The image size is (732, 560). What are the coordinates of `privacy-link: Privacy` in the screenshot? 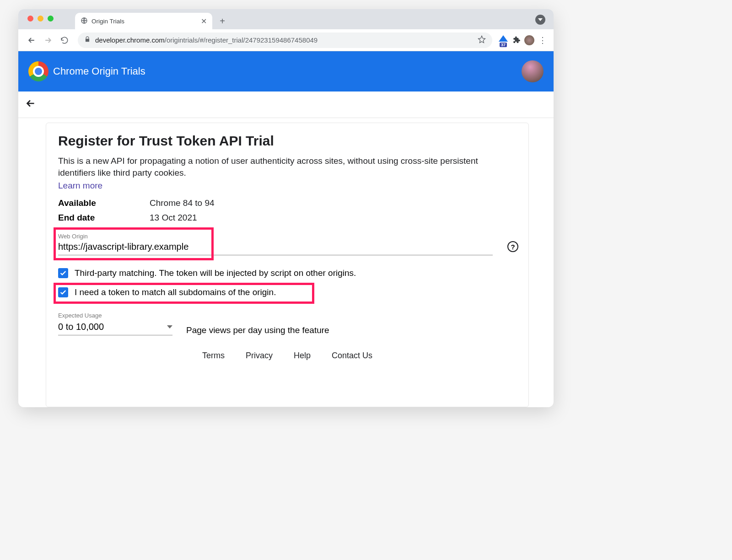 It's located at (259, 356).